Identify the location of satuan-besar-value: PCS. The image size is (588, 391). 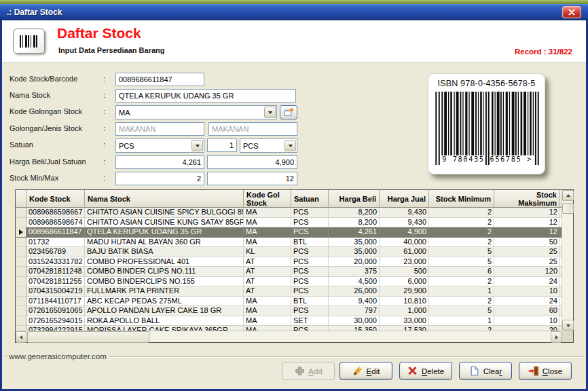
(153, 146).